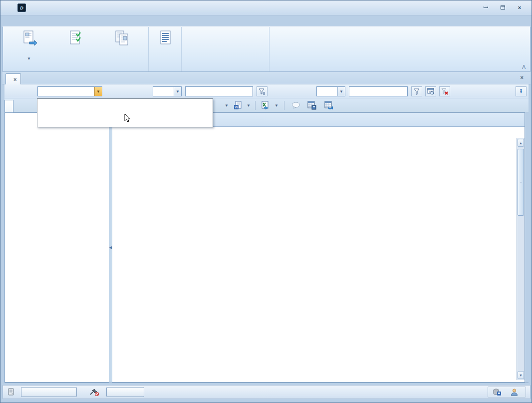  I want to click on minimize-icon, so click(486, 7).